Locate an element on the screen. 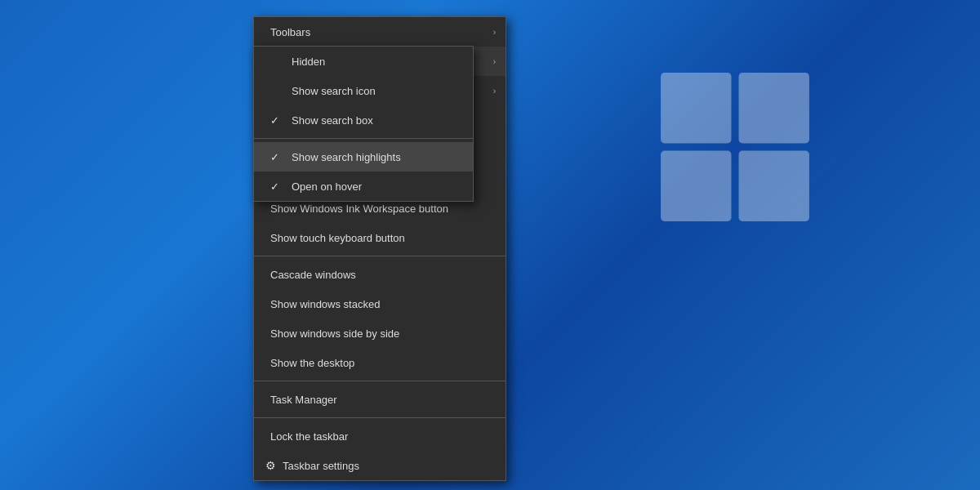  menu-item-label: Lock the taskbar is located at coordinates (309, 436).